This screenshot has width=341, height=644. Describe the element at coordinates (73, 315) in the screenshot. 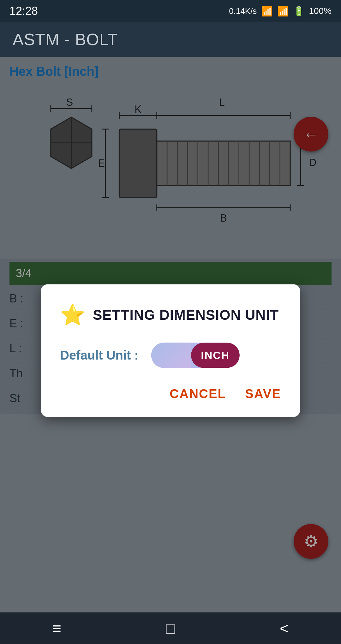

I see `star-icon: ⭐` at that location.